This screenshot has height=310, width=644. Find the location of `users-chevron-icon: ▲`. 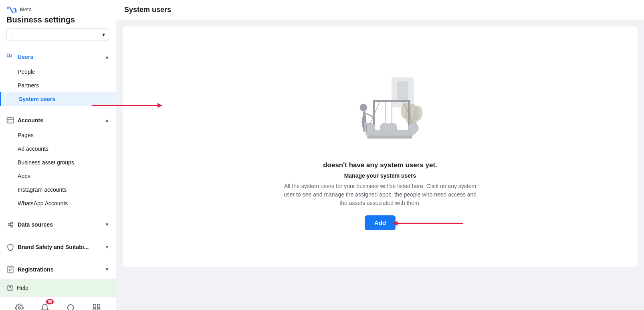

users-chevron-icon: ▲ is located at coordinates (107, 57).